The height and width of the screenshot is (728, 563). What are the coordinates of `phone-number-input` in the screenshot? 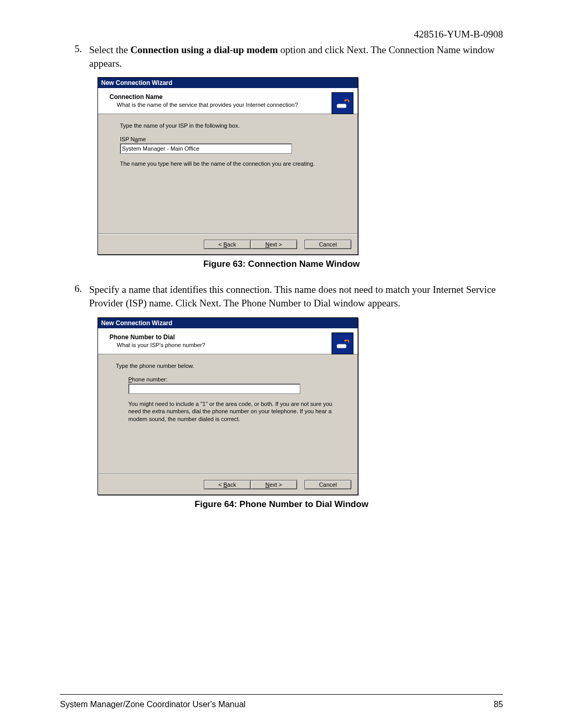 It's located at (214, 389).